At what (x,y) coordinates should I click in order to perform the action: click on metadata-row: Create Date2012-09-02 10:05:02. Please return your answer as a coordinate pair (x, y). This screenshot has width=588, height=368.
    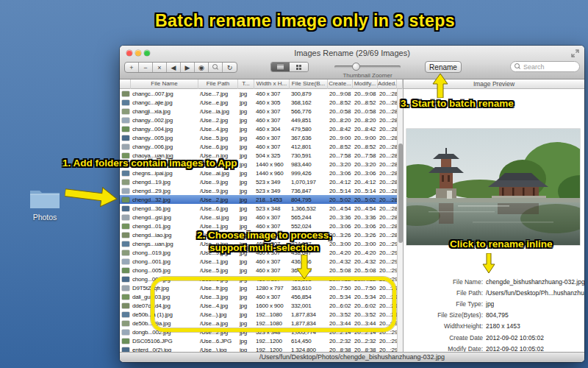
    Looking at the image, I should click on (494, 337).